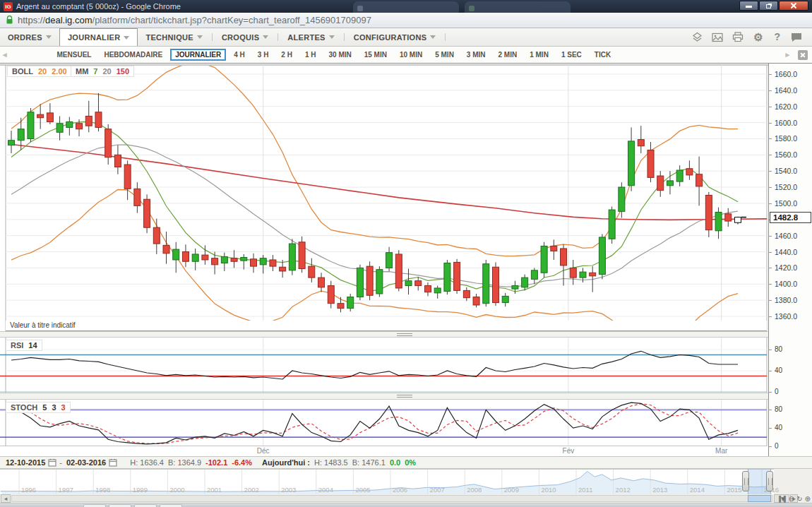  I want to click on minimize-button, so click(748, 6).